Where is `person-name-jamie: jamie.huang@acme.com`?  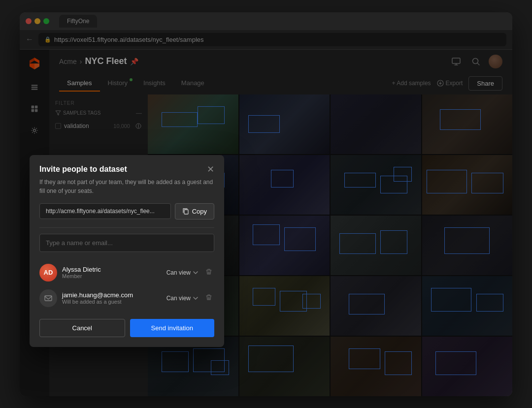 person-name-jamie: jamie.huang@acme.com is located at coordinates (112, 295).